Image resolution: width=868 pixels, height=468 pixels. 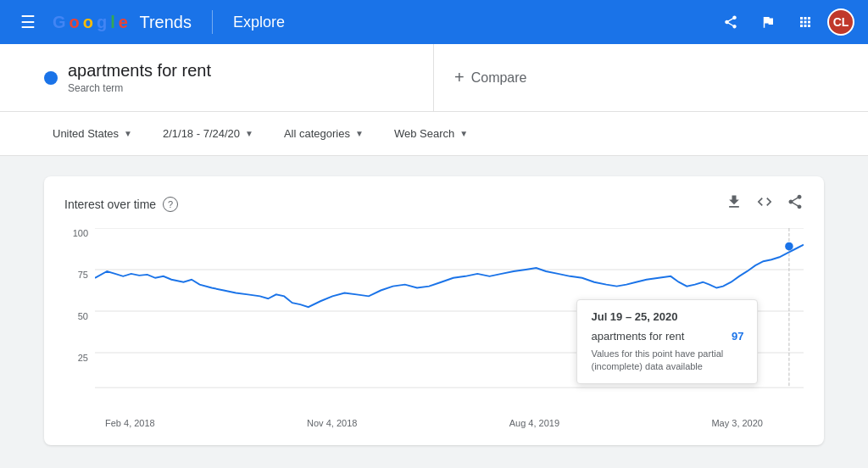 I want to click on categories-chevron-icon: ▼, so click(x=359, y=134).